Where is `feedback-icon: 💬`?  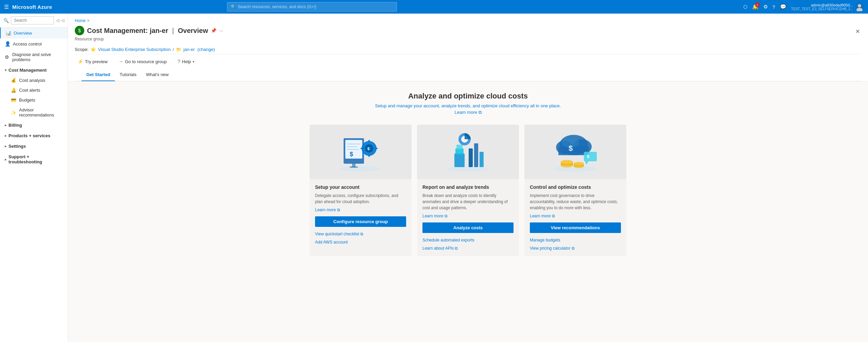 feedback-icon: 💬 is located at coordinates (783, 7).